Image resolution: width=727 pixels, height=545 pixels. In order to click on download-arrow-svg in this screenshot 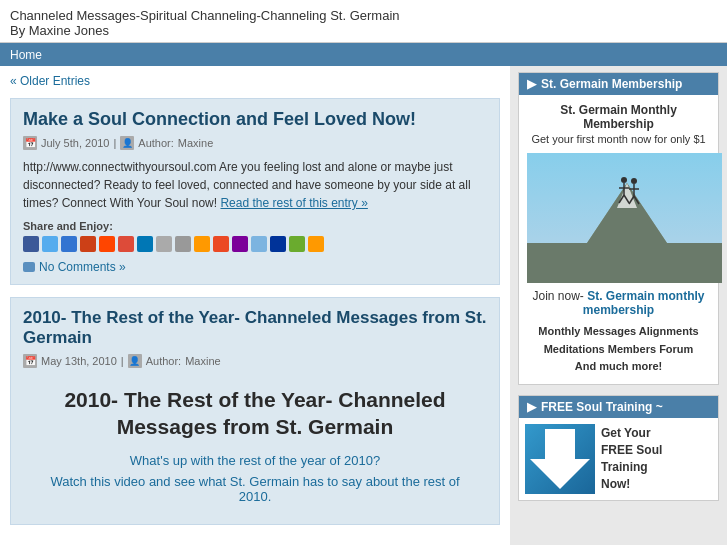, I will do `click(560, 459)`.